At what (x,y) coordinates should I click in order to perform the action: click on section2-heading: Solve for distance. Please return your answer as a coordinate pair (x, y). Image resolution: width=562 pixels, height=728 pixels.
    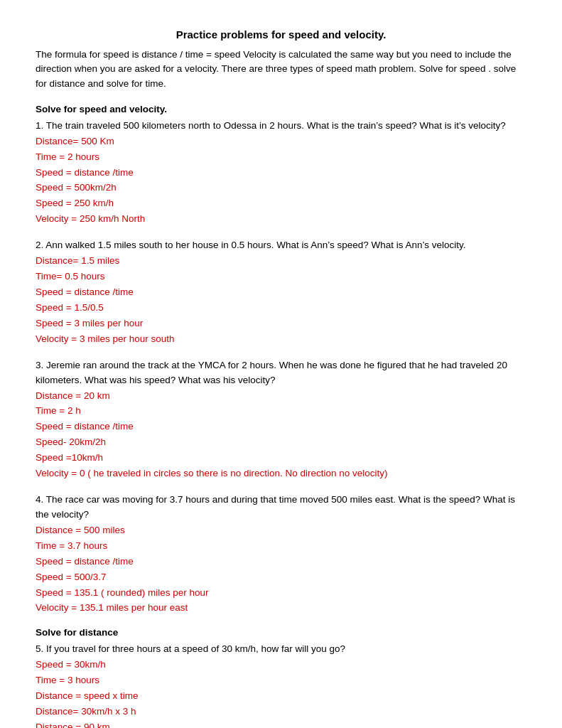
    Looking at the image, I should click on (281, 633).